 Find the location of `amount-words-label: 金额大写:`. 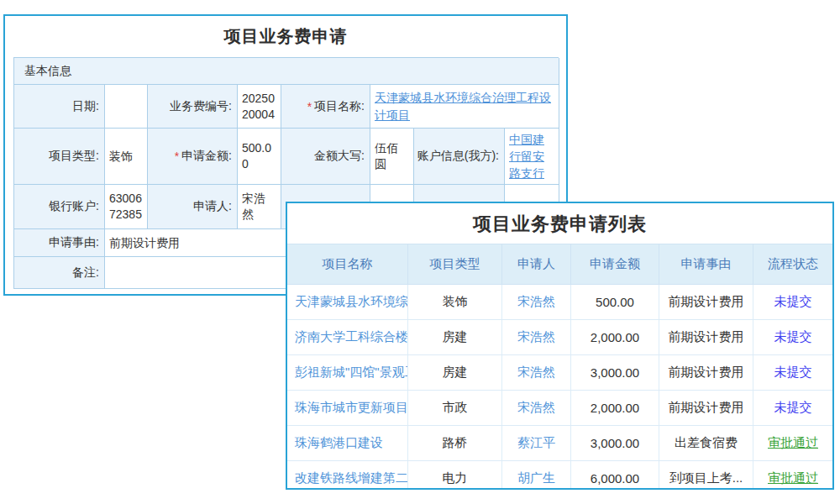

amount-words-label: 金额大写: is located at coordinates (326, 156).